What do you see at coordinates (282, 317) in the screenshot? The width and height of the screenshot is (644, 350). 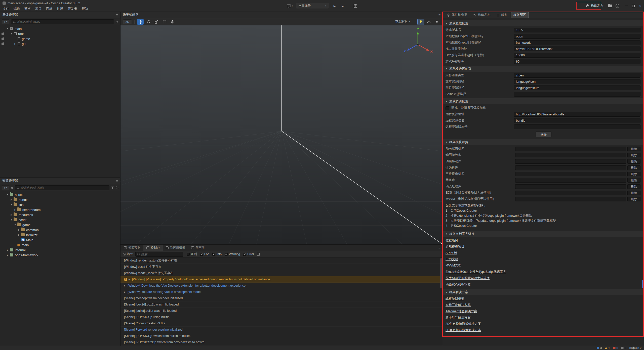 I see `log-row: [Scene] [PHYSICS]: using builtin.` at bounding box center [282, 317].